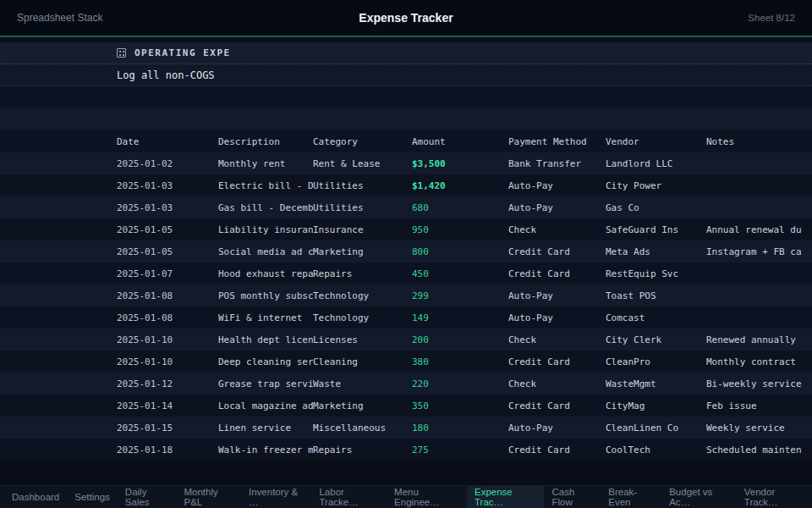  What do you see at coordinates (760, 142) in the screenshot?
I see `column-header-notes: Notes` at bounding box center [760, 142].